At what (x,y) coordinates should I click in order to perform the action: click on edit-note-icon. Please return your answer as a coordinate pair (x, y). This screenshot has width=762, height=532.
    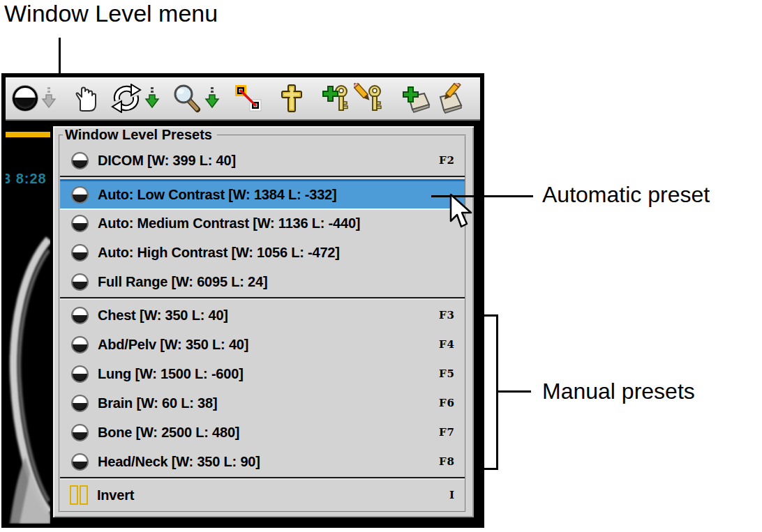
    Looking at the image, I should click on (450, 98).